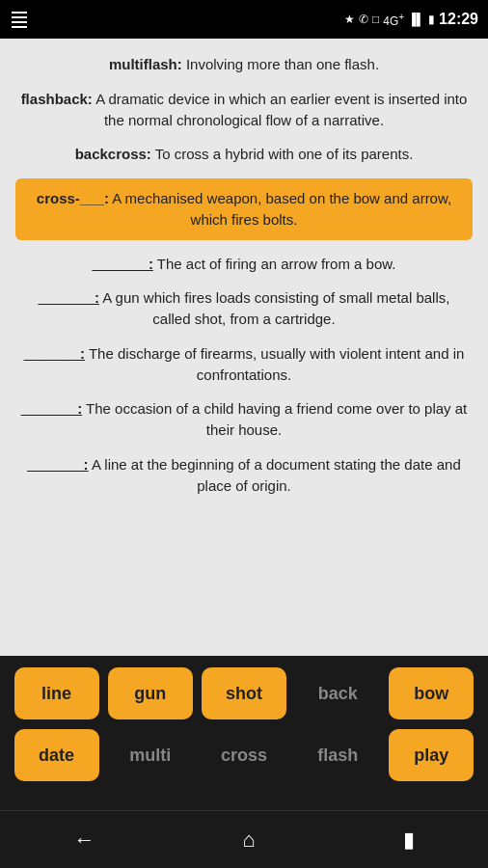 This screenshot has height=868, width=488. What do you see at coordinates (274, 365) in the screenshot?
I see `def-text-gunfire: The discharge of firearms, usually with …` at bounding box center [274, 365].